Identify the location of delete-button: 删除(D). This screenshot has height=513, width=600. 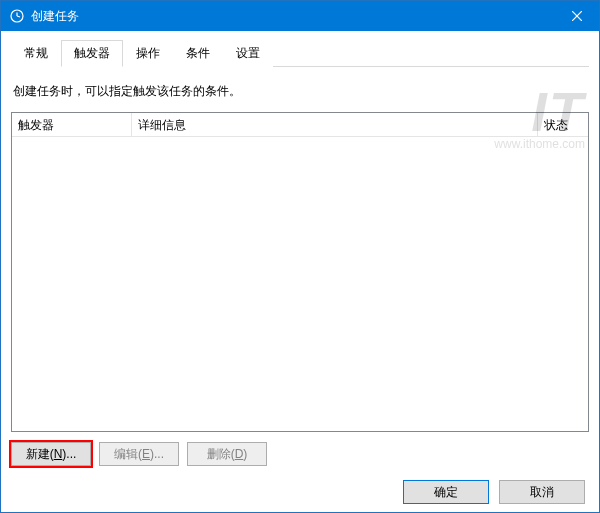
(227, 454).